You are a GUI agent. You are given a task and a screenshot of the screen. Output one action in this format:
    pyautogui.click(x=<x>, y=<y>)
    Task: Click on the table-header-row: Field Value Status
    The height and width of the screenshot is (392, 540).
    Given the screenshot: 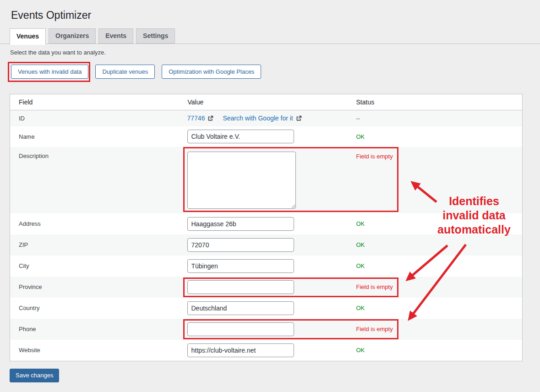 What is the action you would take?
    pyautogui.click(x=267, y=103)
    